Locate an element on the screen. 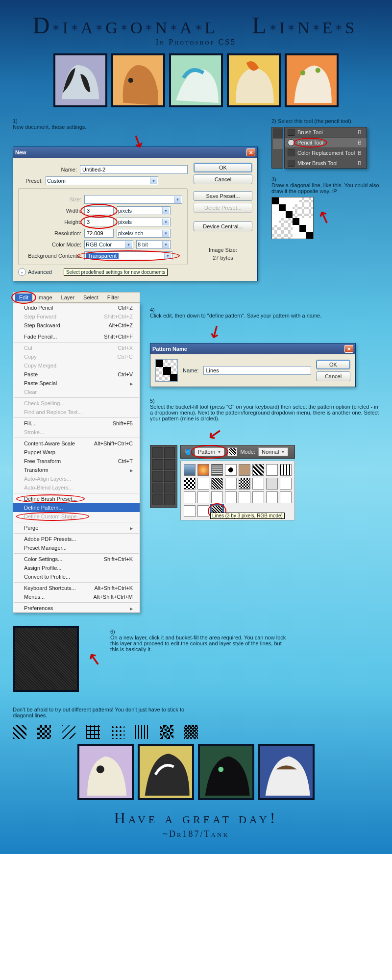 The image size is (392, 980). menu-item: Content-Aware ScaleAlt+Shift+Ctrl+C is located at coordinates (76, 443).